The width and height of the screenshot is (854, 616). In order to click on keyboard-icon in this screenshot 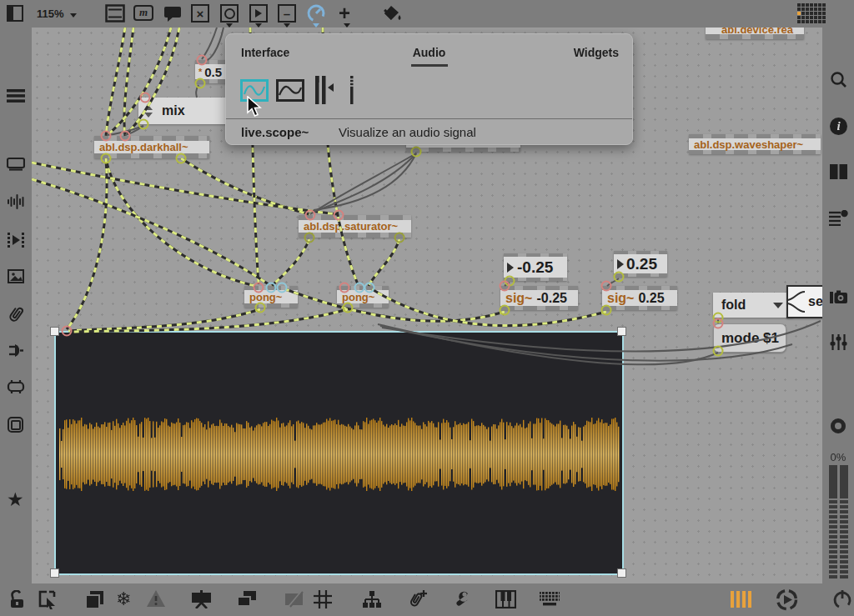, I will do `click(550, 599)`.